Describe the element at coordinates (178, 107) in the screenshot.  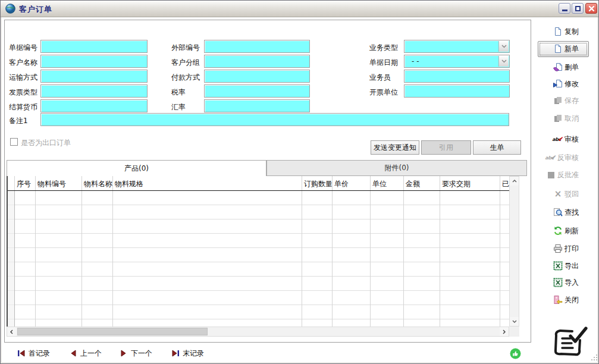
I see `exchange-rate-label: 汇率` at that location.